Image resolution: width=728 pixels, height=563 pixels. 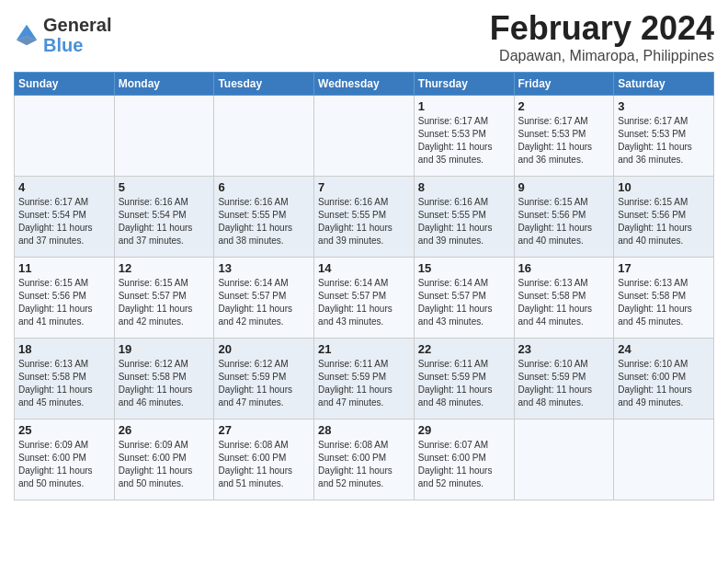 What do you see at coordinates (564, 85) in the screenshot?
I see `header-day-friday: Friday` at bounding box center [564, 85].